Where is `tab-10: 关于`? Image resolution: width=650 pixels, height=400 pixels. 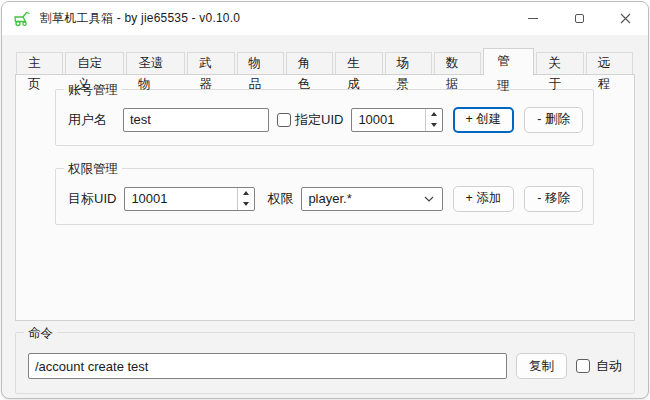 tab-10: 关于 is located at coordinates (560, 63).